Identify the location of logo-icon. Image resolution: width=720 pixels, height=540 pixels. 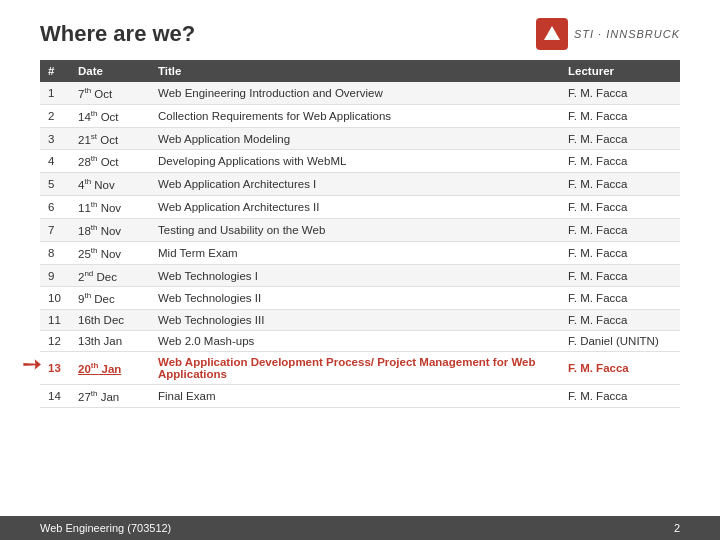
(552, 34).